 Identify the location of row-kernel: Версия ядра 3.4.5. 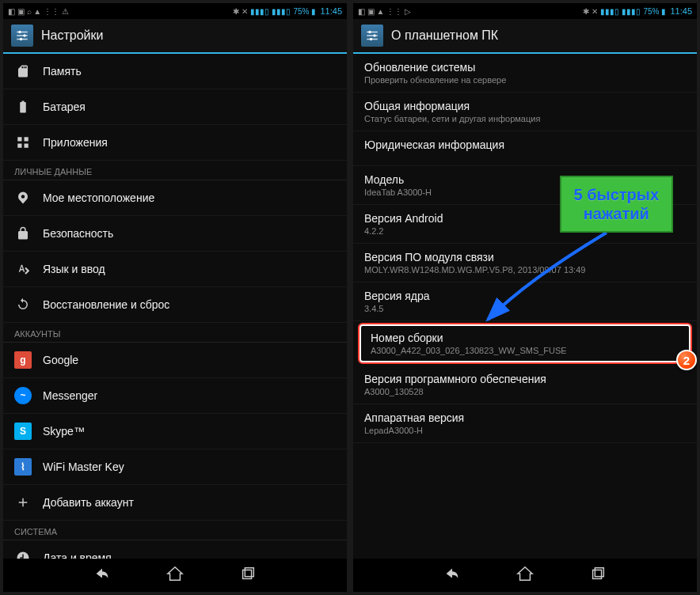
(525, 302).